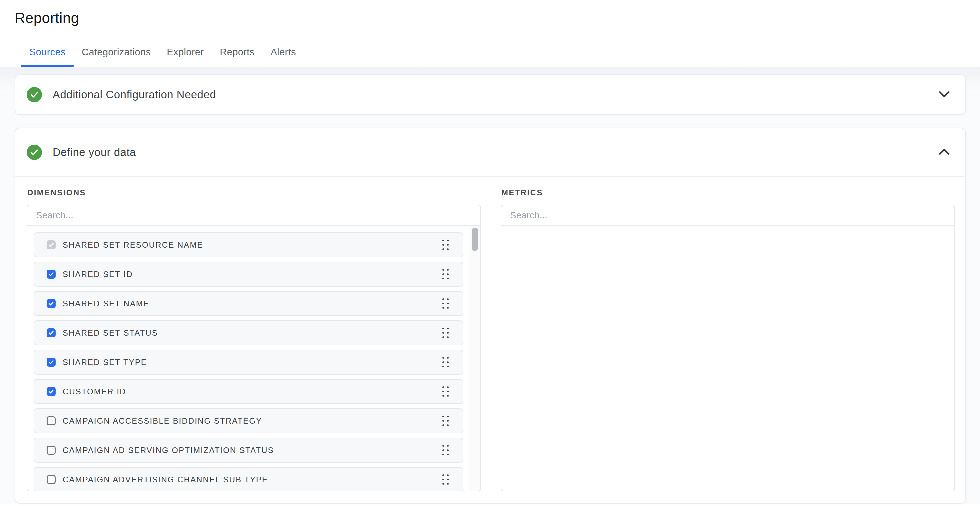 The height and width of the screenshot is (506, 980). Describe the element at coordinates (283, 54) in the screenshot. I see `tab-alerts: Alerts` at that location.